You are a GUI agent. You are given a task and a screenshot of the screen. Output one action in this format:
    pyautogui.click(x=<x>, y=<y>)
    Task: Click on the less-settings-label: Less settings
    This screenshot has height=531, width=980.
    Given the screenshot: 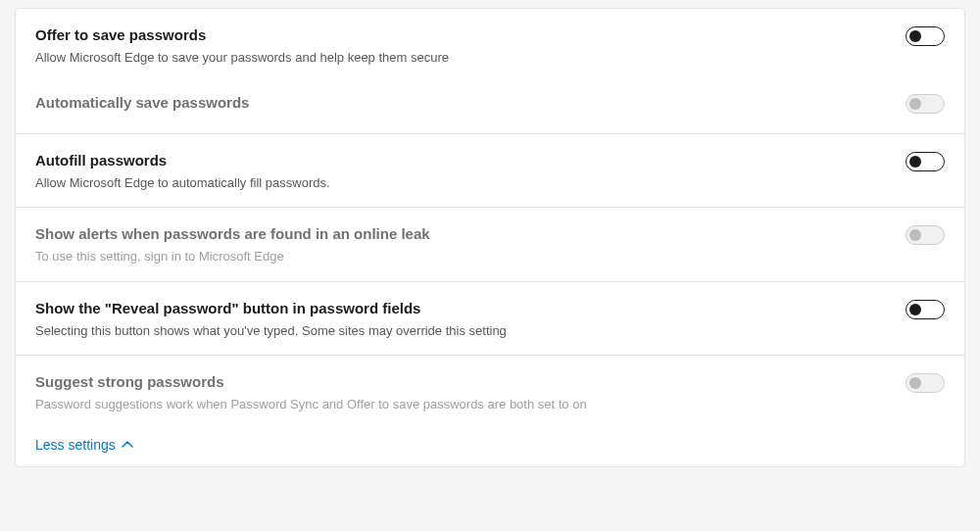 What is the action you would take?
    pyautogui.click(x=75, y=445)
    